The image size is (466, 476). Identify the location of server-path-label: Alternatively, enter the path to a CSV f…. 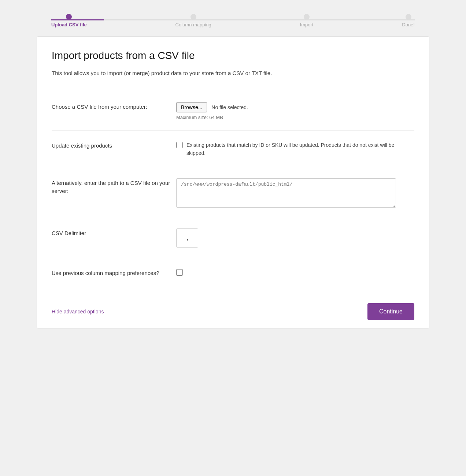
(114, 187).